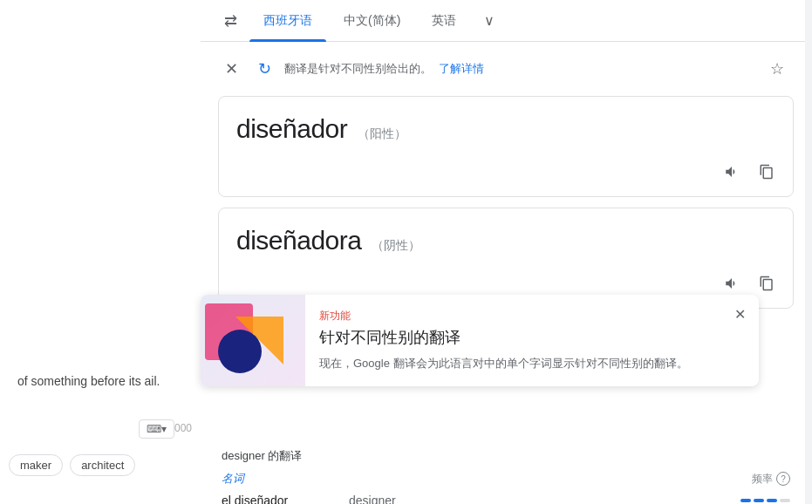 This screenshot has width=812, height=504. I want to click on learn-more-link: 了解详情, so click(461, 69).